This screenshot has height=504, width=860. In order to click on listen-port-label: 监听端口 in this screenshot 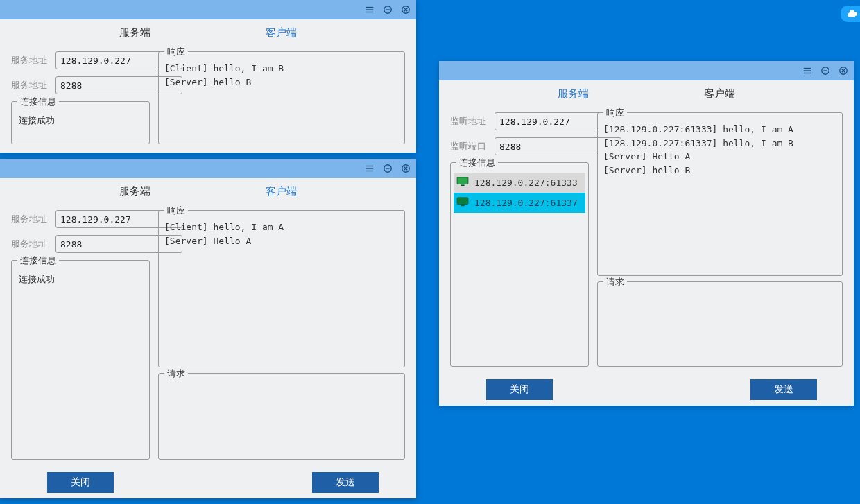, I will do `click(470, 146)`.